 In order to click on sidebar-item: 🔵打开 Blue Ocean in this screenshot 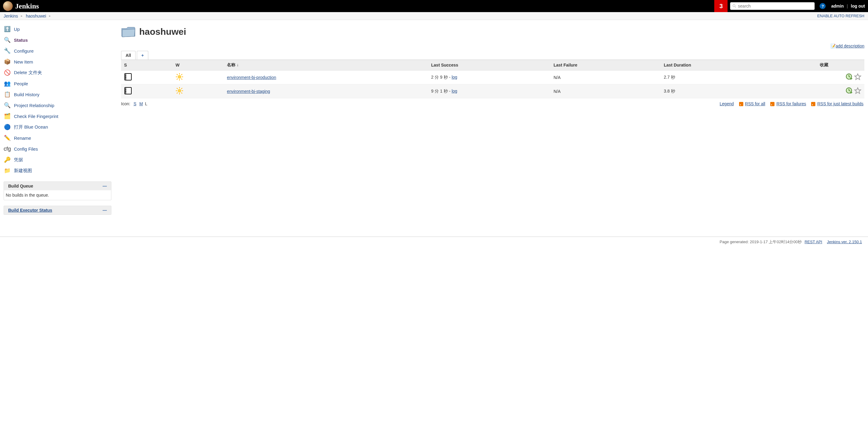, I will do `click(58, 127)`.